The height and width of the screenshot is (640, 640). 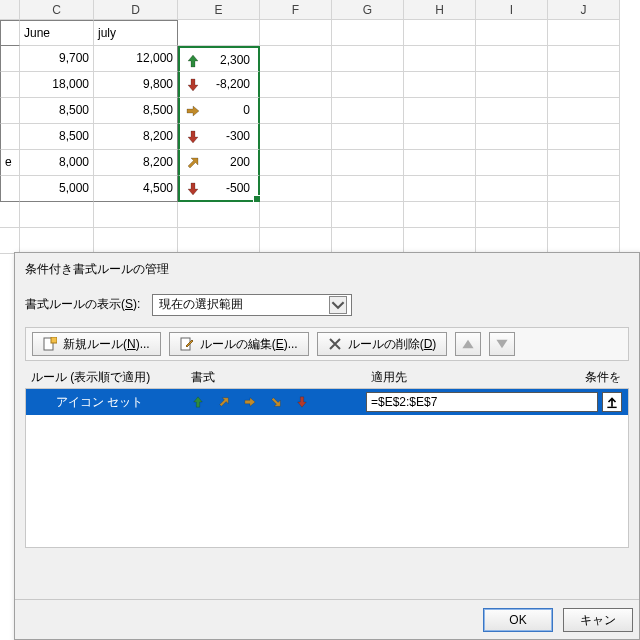 What do you see at coordinates (598, 620) in the screenshot?
I see `cancel-button: キャン` at bounding box center [598, 620].